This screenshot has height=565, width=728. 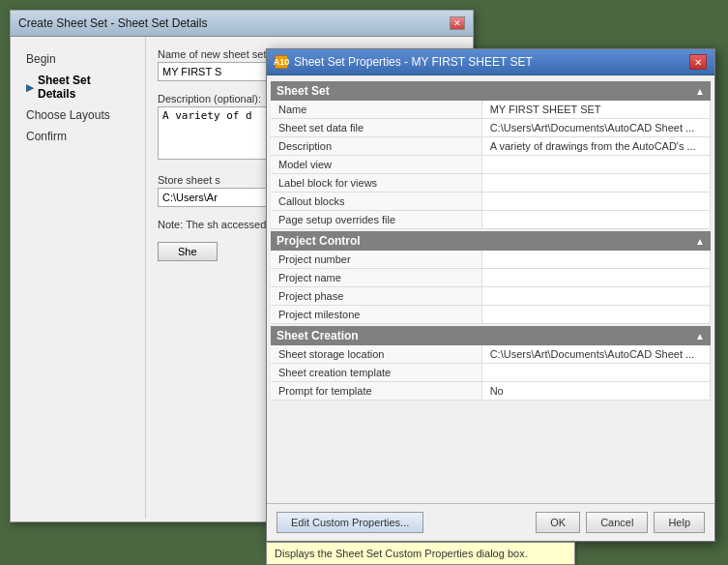 What do you see at coordinates (491, 315) in the screenshot?
I see `table-row: Project milestone` at bounding box center [491, 315].